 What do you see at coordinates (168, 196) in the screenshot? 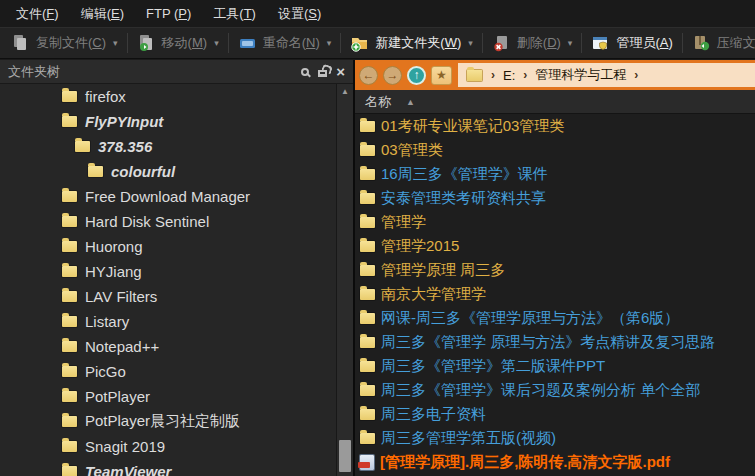
I see `tree-item-free-download-manager: Free Download Manager` at bounding box center [168, 196].